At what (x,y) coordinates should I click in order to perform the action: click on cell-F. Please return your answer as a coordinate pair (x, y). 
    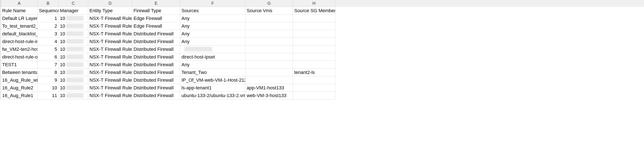
    Looking at the image, I should click on (213, 49).